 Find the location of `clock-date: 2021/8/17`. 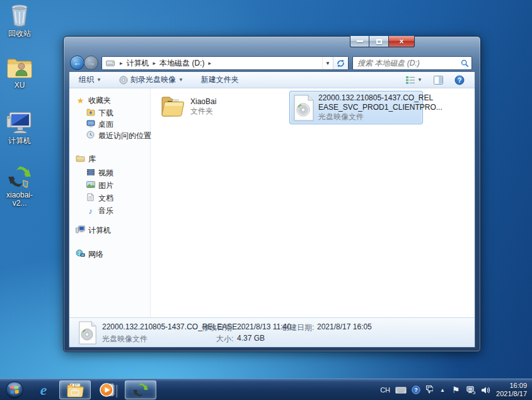

clock-date: 2021/8/17 is located at coordinates (512, 394).